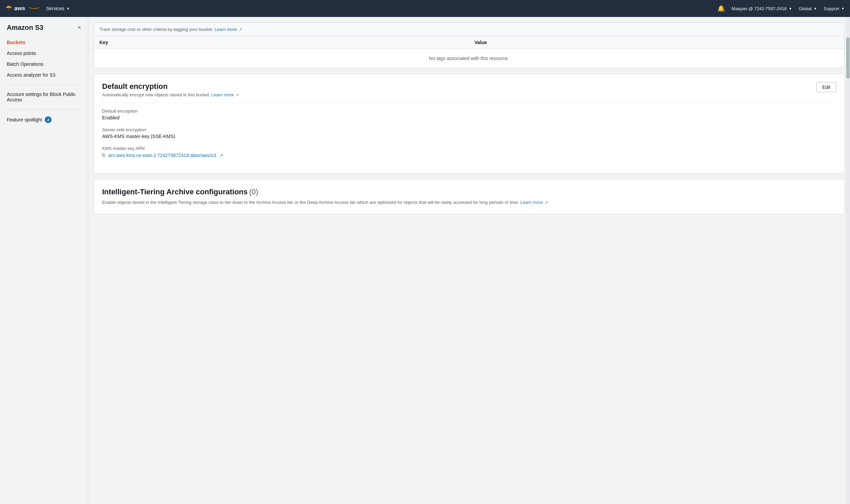 This screenshot has width=850, height=504. What do you see at coordinates (170, 90) in the screenshot?
I see `encryption-header-text: Default encryption Automatically encrypt…` at bounding box center [170, 90].